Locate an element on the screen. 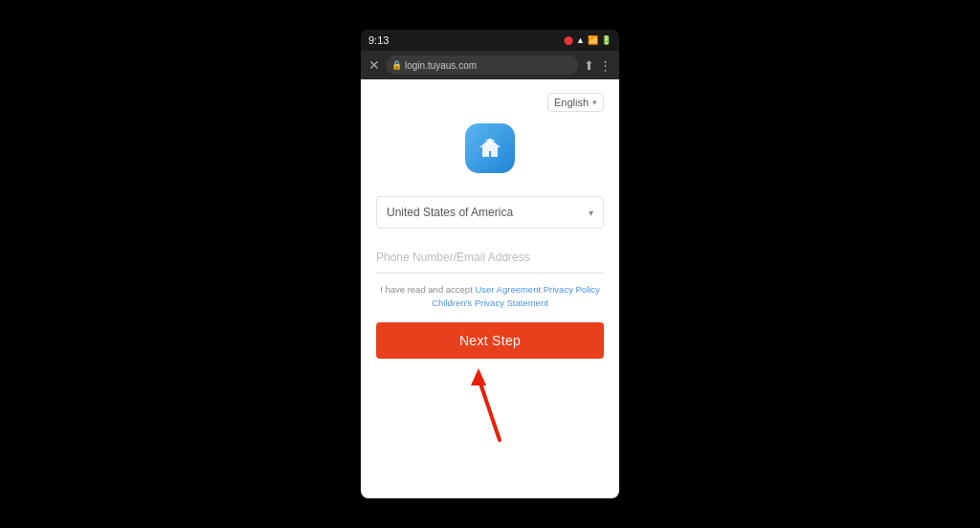 The image size is (980, 528). status-icon-rec: ⬤ is located at coordinates (568, 40).